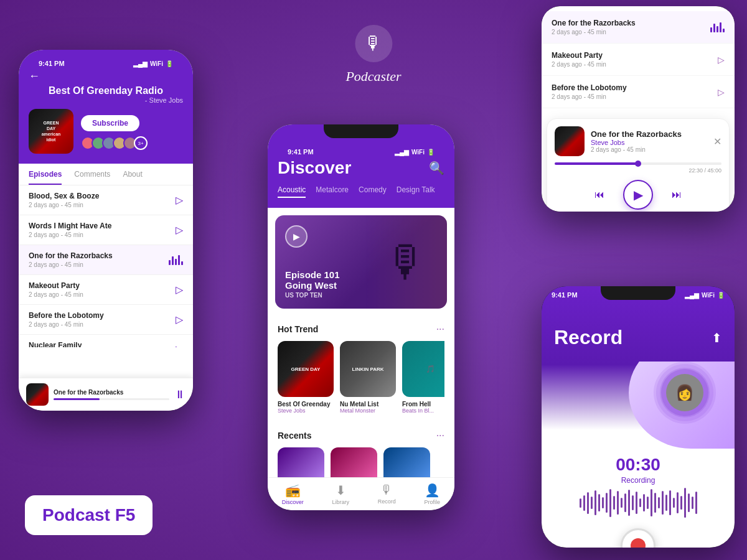 The width and height of the screenshot is (747, 560). Describe the element at coordinates (361, 329) in the screenshot. I see `section-header: Hot Trend ···` at that location.